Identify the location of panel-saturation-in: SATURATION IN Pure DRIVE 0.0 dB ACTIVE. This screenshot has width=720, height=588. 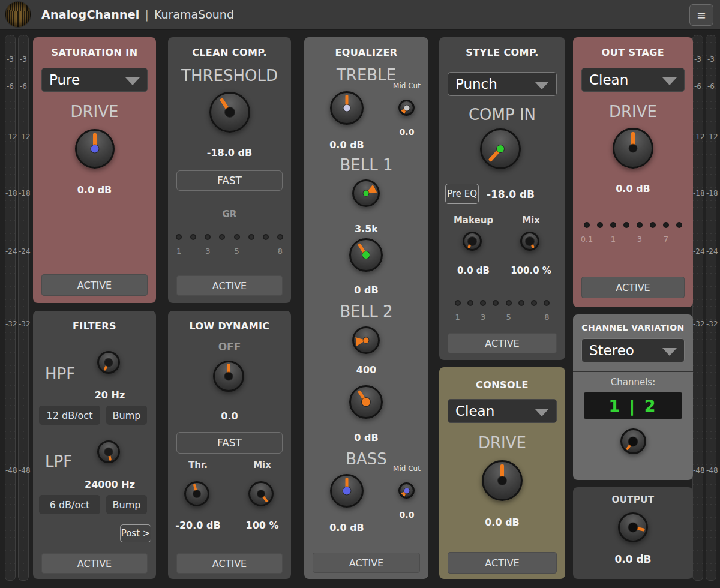
(95, 170).